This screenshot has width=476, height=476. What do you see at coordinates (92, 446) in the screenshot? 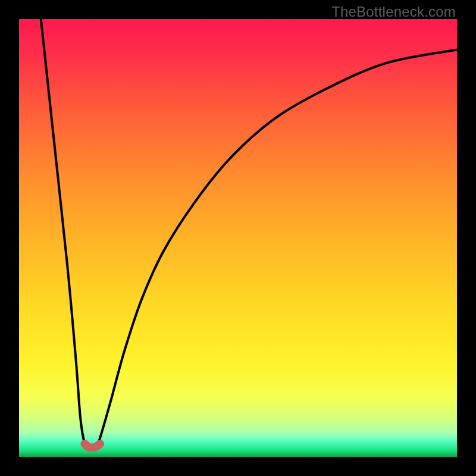
I see `optimal-marker` at bounding box center [92, 446].